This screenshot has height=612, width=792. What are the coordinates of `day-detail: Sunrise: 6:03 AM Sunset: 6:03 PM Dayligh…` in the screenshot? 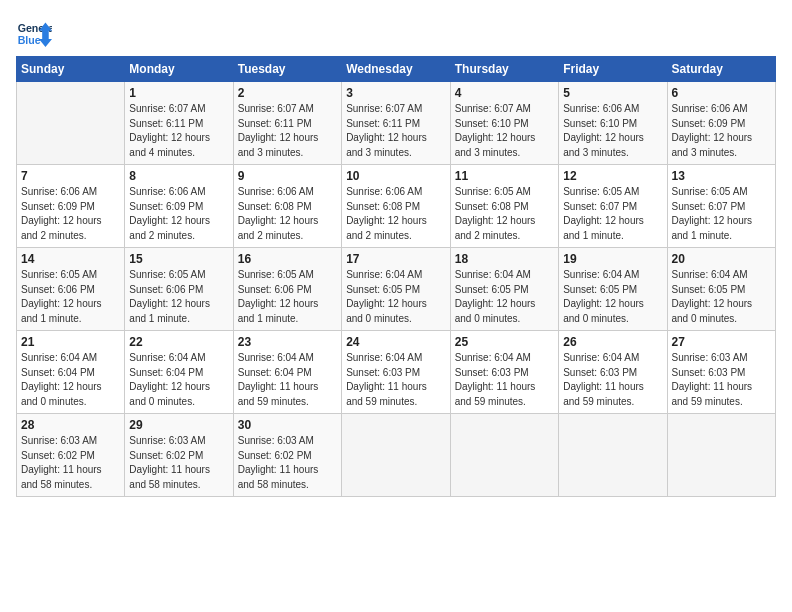 It's located at (722, 380).